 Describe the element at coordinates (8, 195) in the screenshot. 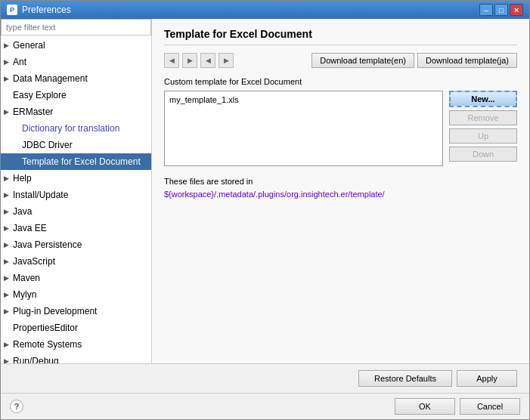

I see `install-update-chevron-icon: ▶` at that location.